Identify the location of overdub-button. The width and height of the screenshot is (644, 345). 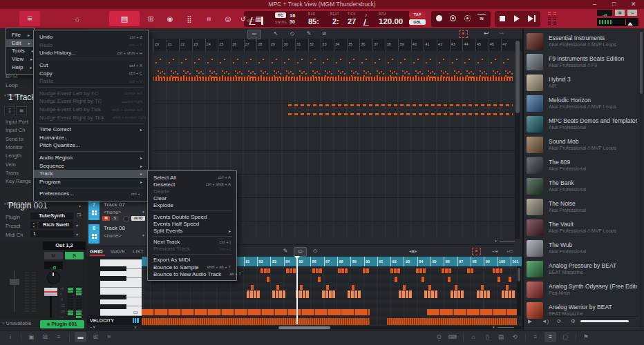
(453, 18).